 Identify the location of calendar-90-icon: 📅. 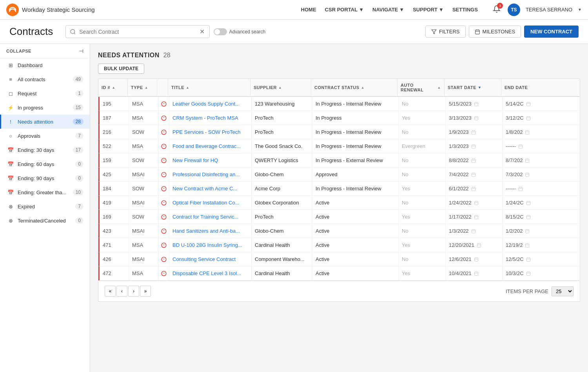
(11, 178).